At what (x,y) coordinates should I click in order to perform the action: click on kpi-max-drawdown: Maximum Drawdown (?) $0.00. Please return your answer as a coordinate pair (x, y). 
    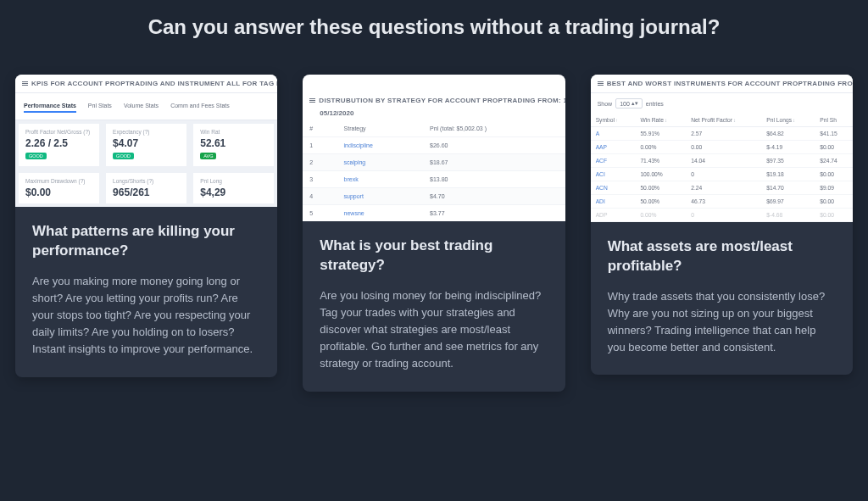
    Looking at the image, I should click on (59, 188).